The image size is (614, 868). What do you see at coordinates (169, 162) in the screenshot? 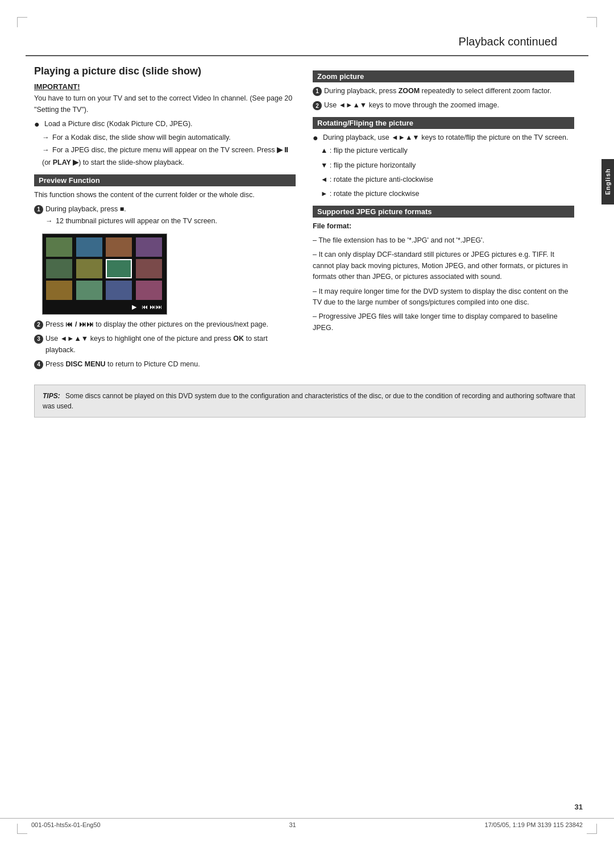
I see `arrow-text-2b: (or PLAY ▶) to start the slide-show play…` at bounding box center [169, 162].